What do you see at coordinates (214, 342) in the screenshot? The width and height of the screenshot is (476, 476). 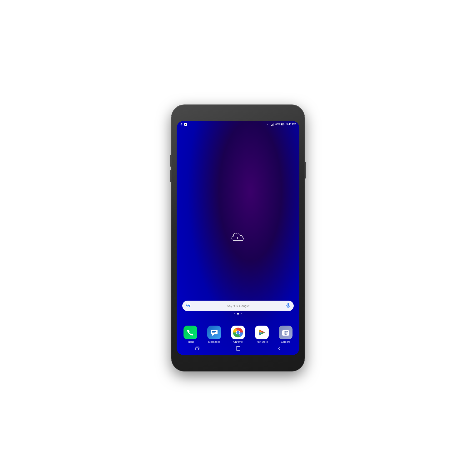 I see `messages-app-label: Messages` at bounding box center [214, 342].